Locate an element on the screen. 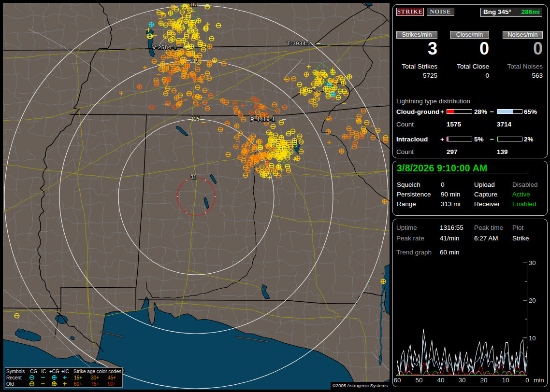  svg-text: 60+ is located at coordinates (78, 384).